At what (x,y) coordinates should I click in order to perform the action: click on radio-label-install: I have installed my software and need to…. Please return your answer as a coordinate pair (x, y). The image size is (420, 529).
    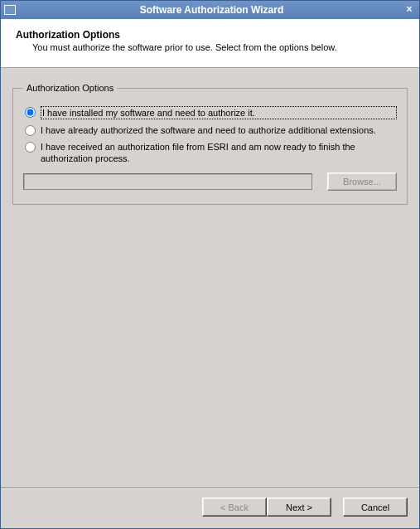
    Looking at the image, I should click on (219, 113).